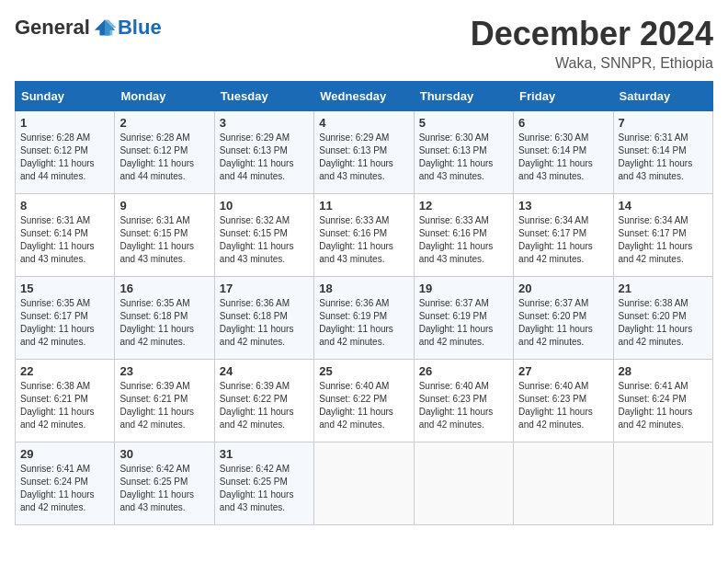 The height and width of the screenshot is (563, 728). What do you see at coordinates (563, 323) in the screenshot?
I see `day-info: Sunrise: 6:37 AM Sunset: 6:20 PM Dayligh…` at bounding box center [563, 323].